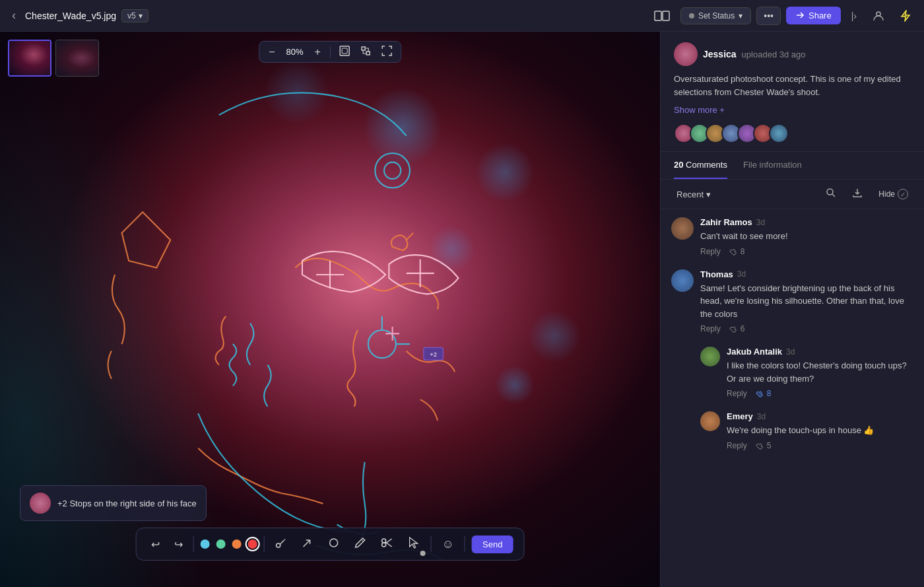 This screenshot has height=587, width=924. I want to click on color-green, so click(221, 544).